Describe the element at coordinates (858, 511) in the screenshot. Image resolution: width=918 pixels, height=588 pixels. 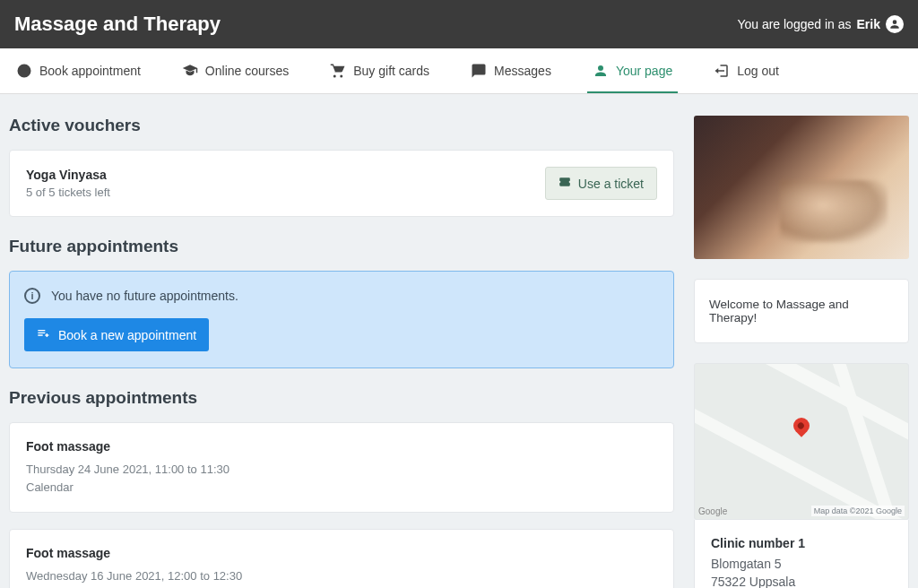
I see `map-attribution: Map data ©2021 Google` at that location.